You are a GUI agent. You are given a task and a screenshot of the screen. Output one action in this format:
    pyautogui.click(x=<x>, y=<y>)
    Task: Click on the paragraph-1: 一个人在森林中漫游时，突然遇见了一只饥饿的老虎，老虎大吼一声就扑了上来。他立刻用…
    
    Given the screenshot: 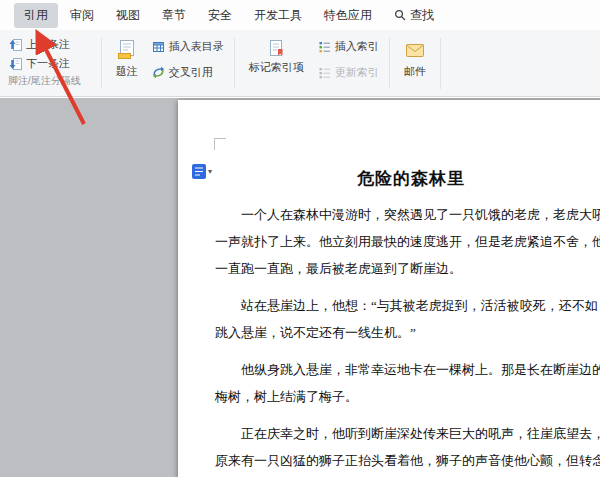 What is the action you would take?
    pyautogui.click(x=408, y=242)
    